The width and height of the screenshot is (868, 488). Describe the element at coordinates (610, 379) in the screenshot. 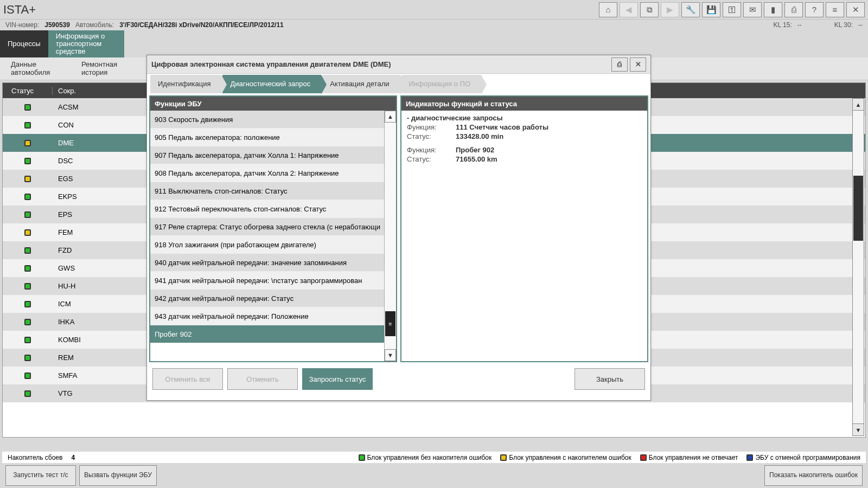

I see `close-button: Закрыть` at that location.